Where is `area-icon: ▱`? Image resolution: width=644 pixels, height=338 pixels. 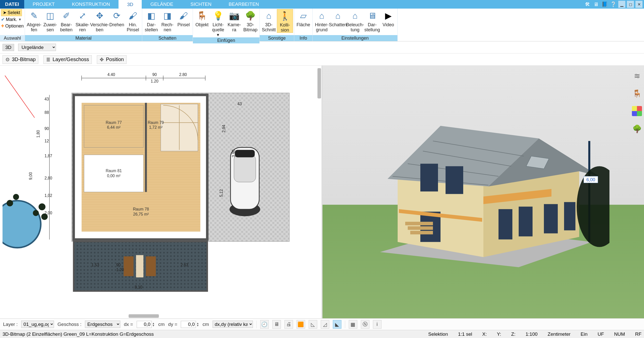
area-icon: ▱ is located at coordinates (303, 16).